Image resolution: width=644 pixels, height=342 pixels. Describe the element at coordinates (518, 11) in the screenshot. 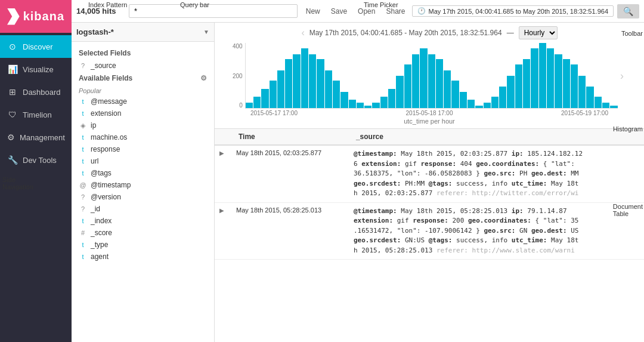

I see `time-range-text: May 17th 2015, 04:00:41.685 to May 20th …` at that location.